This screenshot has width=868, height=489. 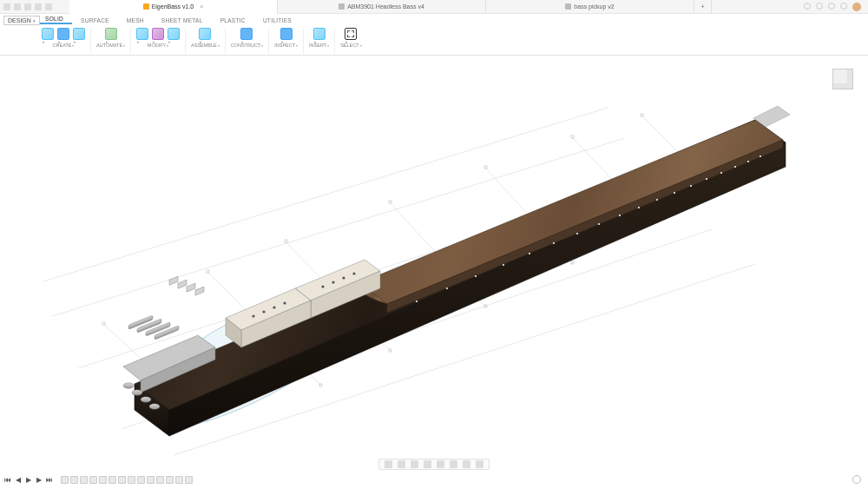 I want to click on new-component-icon, so click(x=48, y=34).